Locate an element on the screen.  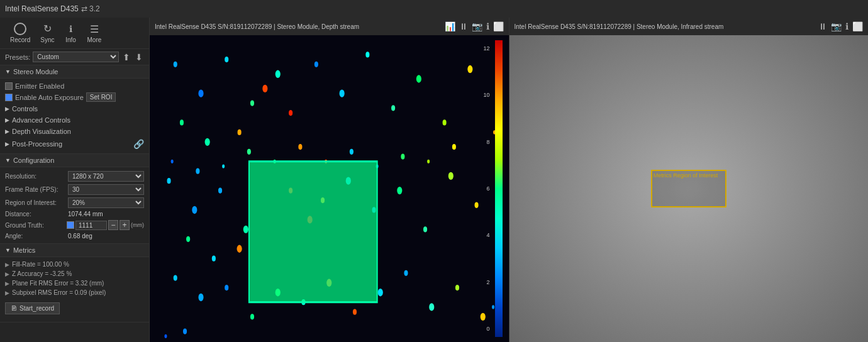
depth-pause-icon: ⏸ is located at coordinates (464, 26).